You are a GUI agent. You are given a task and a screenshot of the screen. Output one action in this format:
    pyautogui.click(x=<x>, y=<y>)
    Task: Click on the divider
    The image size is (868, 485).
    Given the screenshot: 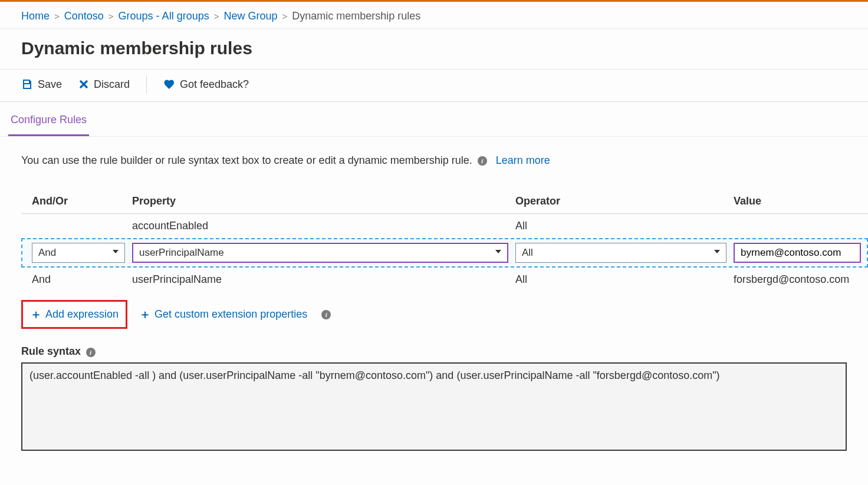 What is the action you would take?
    pyautogui.click(x=146, y=84)
    